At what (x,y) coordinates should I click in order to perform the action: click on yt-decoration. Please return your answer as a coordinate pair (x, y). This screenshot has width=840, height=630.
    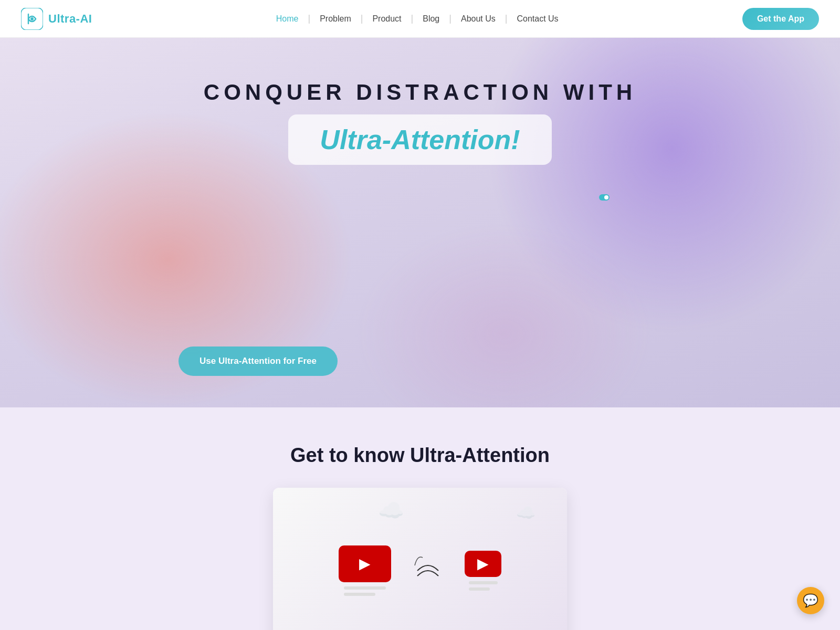
    Looking at the image, I should click on (428, 571).